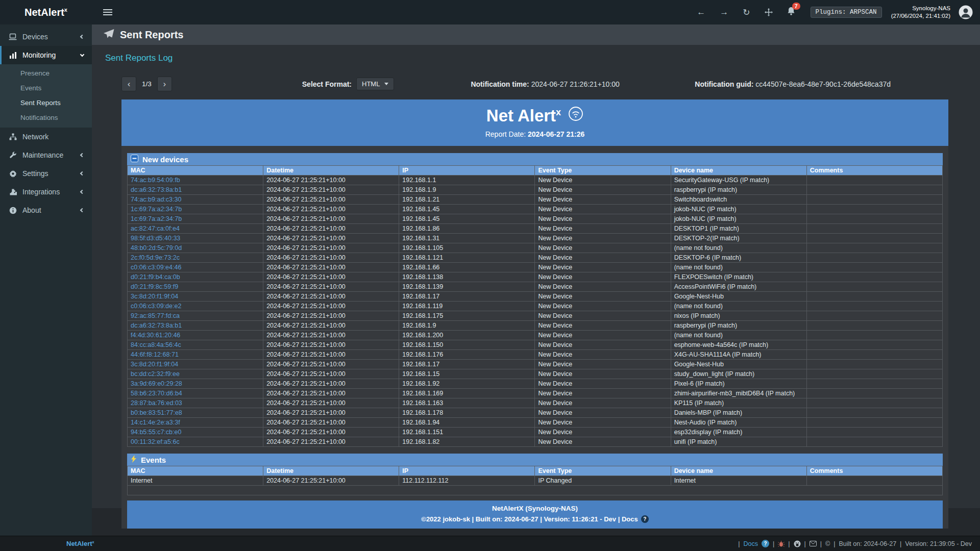  Describe the element at coordinates (766, 544) in the screenshot. I see `help-question-icon: ?` at that location.